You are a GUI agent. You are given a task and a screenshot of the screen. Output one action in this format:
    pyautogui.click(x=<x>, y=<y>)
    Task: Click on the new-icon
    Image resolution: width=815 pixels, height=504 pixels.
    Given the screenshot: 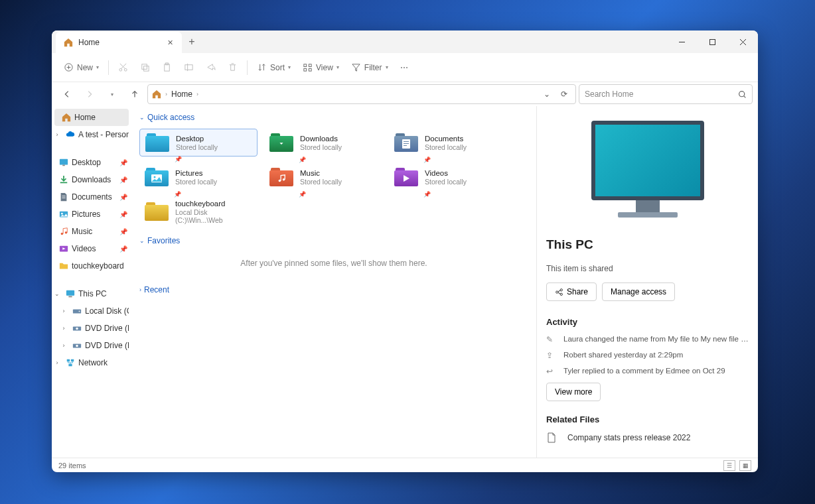 What is the action you would take?
    pyautogui.click(x=69, y=68)
    